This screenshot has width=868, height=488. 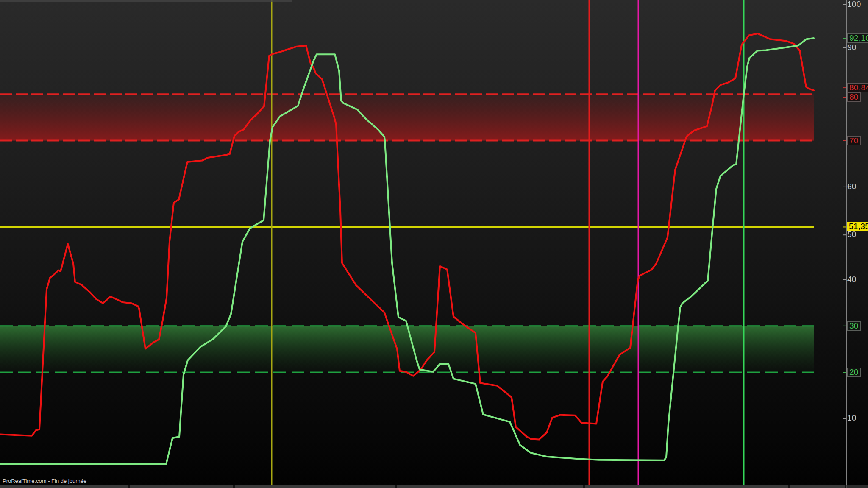 What do you see at coordinates (407, 117) in the screenshot?
I see `overbought-zone-band` at bounding box center [407, 117].